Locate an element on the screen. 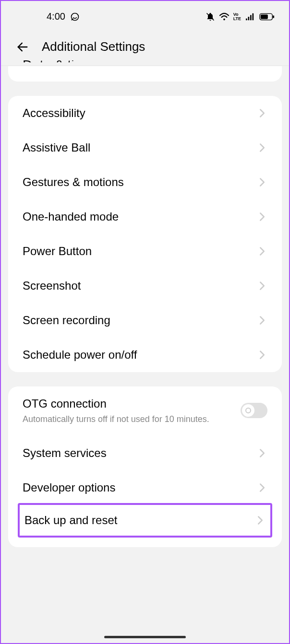 The image size is (290, 644). otg-toggle is located at coordinates (254, 410).